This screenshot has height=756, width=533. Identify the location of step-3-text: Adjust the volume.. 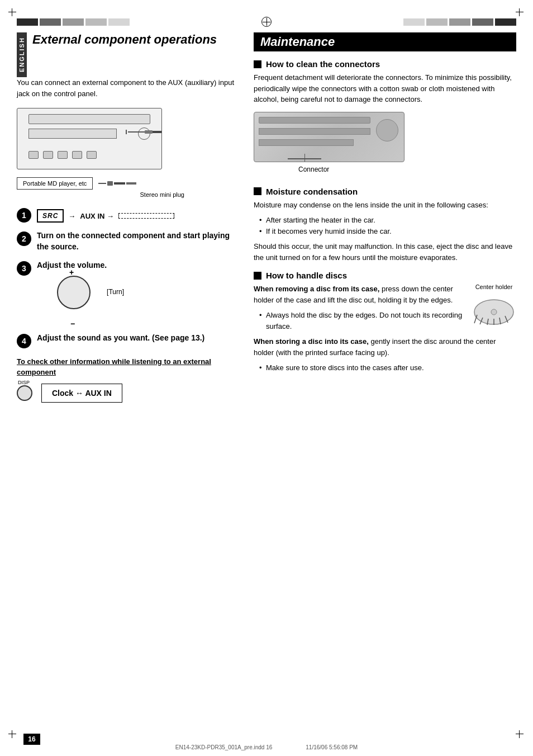
(139, 266).